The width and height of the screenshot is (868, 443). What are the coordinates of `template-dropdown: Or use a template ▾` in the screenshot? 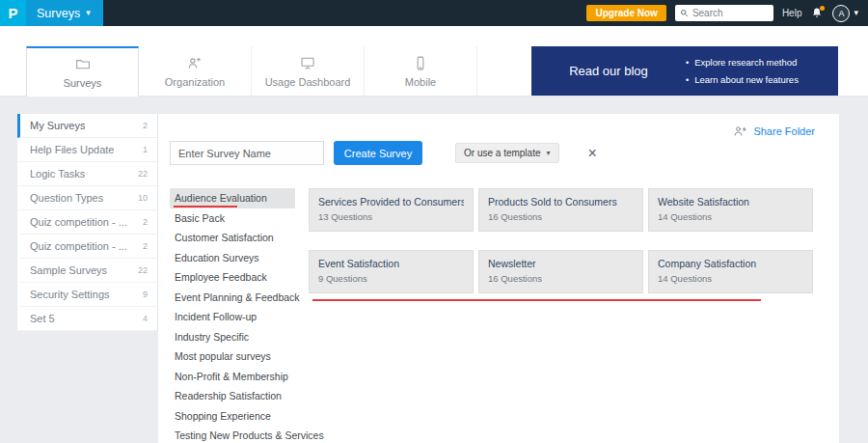 It's located at (507, 152).